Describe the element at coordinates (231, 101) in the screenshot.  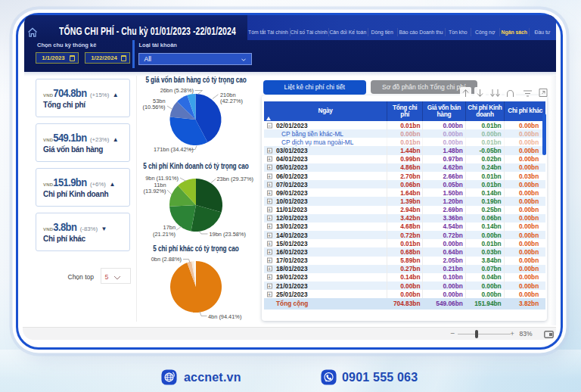
I see `svg-text: (42.27%)` at that location.